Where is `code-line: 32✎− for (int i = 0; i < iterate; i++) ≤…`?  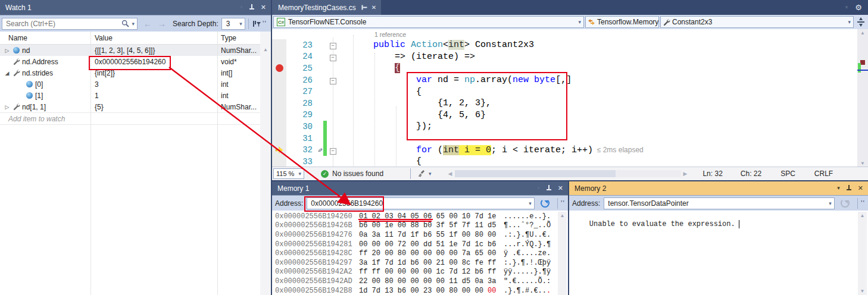
code-line: 32✎− for (int i = 0; i < iterate; i++) ≤… is located at coordinates (564, 150).